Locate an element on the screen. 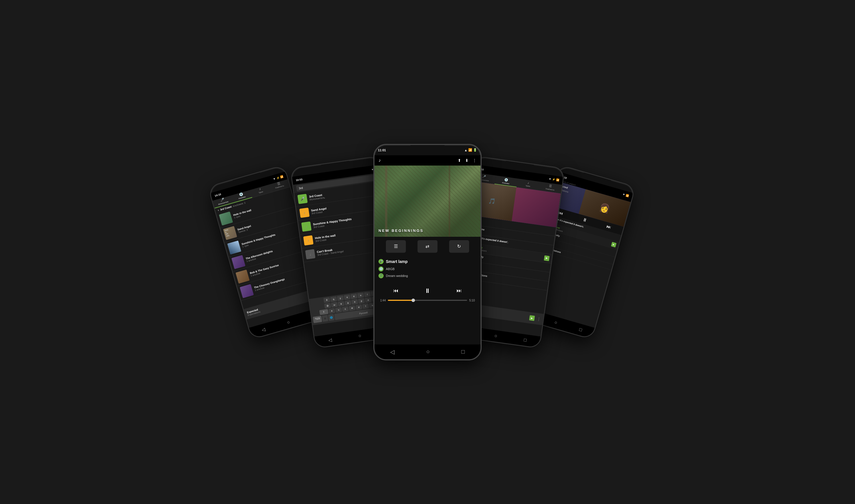 The width and height of the screenshot is (855, 504). pause-btn-center: ⏸ is located at coordinates (427, 291).